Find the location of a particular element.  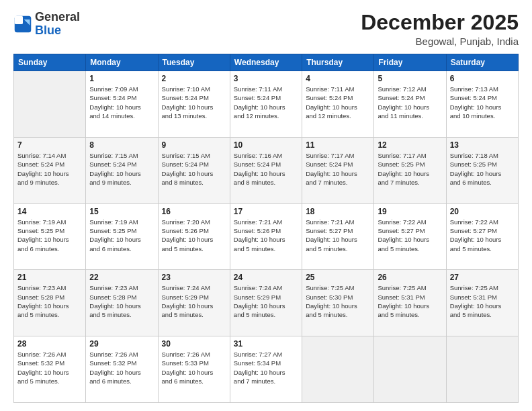

day-info: Sunrise: 7:15 AM Sunset: 5:24 PM Dayligh… is located at coordinates (122, 169).